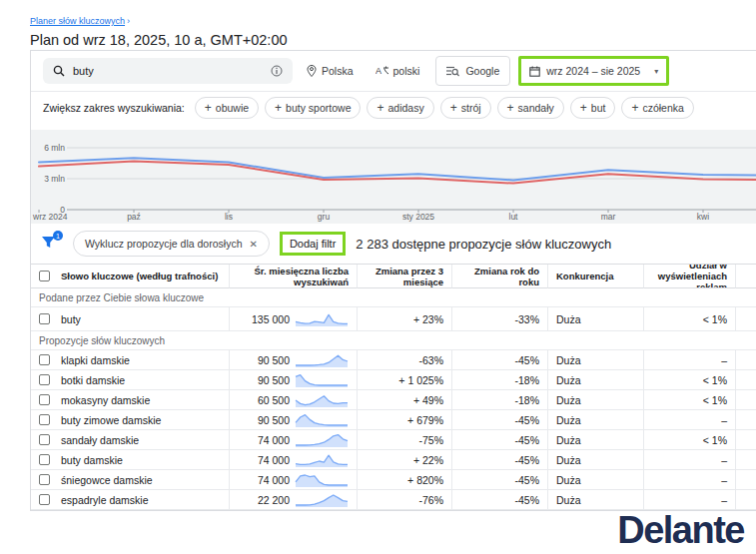 The height and width of the screenshot is (554, 756). Describe the element at coordinates (403, 460) in the screenshot. I see `change-3m-cell: + 22%` at that location.